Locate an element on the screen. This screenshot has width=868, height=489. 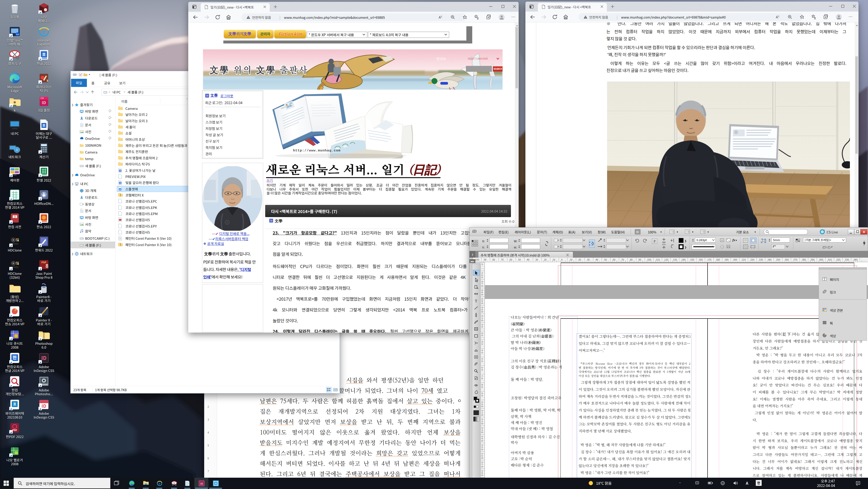
svg-text: 8 is located at coordinates (47, 266).